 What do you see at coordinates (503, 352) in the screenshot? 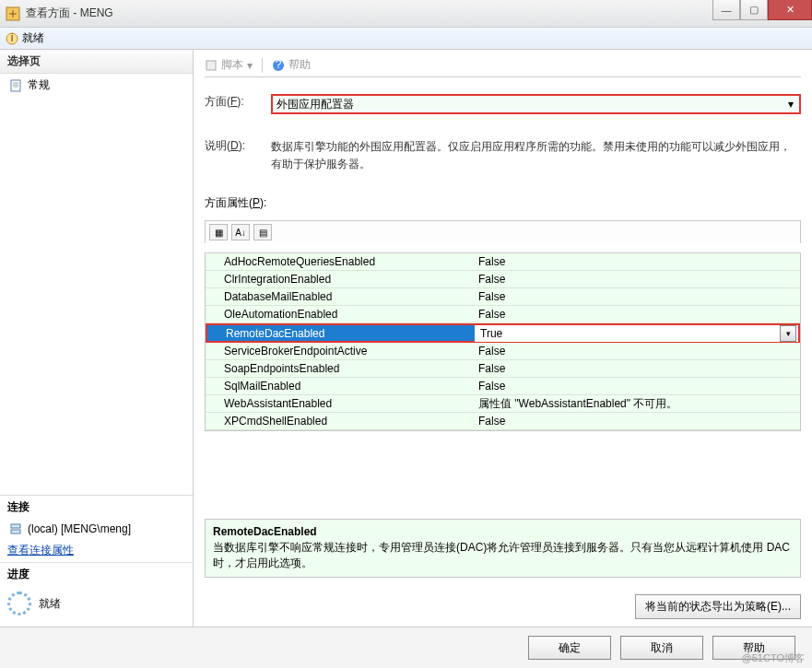
I see `property-row: ServiceBrokerEndpointActiveFalse` at bounding box center [503, 352].